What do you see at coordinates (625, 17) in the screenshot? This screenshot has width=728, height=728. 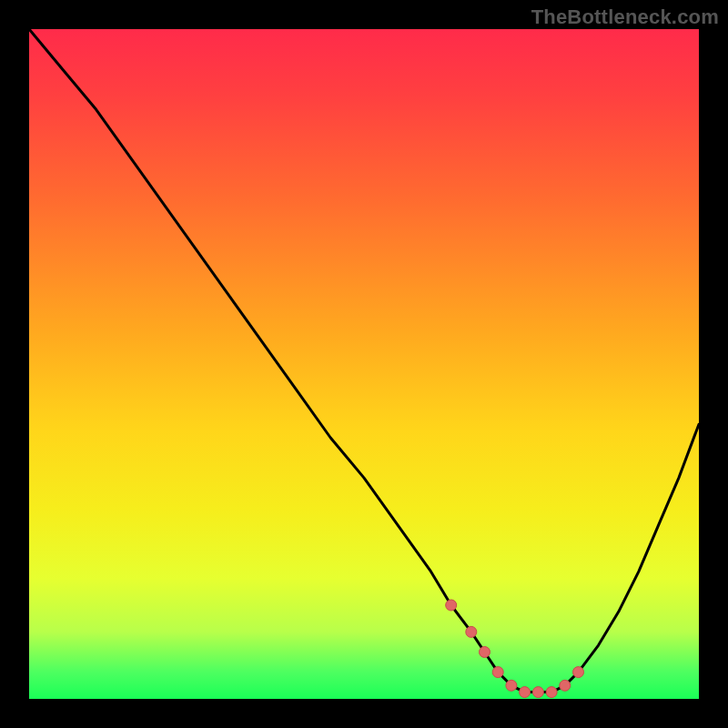 I see `watermark-text: TheBottleneck.com` at bounding box center [625, 17].